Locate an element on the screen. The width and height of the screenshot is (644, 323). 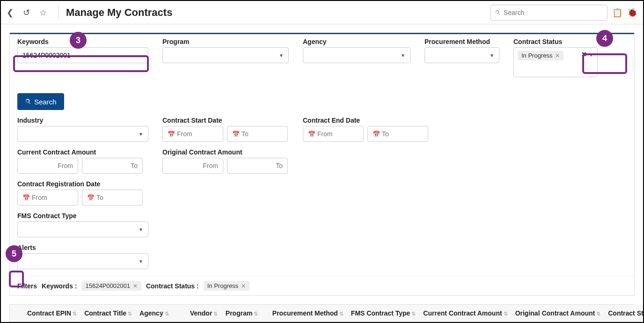
nav-icons: ❮ ↺ ☆ is located at coordinates (27, 13).